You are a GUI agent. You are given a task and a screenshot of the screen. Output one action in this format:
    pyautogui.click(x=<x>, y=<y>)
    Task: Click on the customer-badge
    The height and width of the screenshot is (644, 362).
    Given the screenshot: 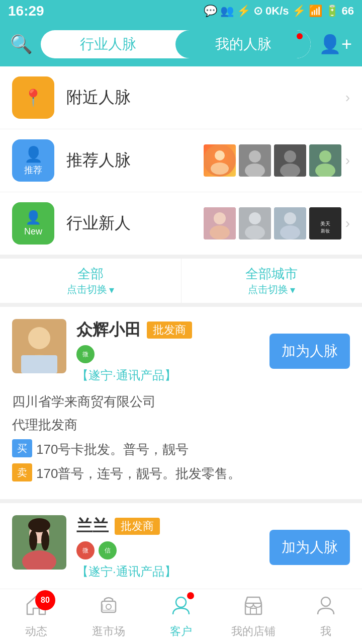 What is the action you would take?
    pyautogui.click(x=191, y=596)
    